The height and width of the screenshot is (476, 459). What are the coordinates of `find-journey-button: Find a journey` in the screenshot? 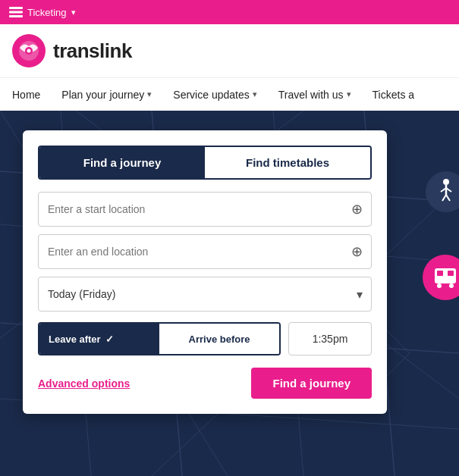 It's located at (311, 384).